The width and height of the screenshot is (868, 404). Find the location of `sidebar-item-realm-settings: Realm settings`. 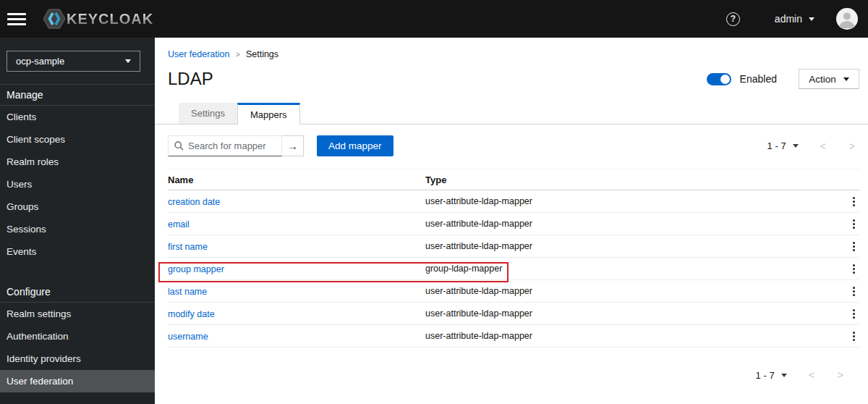

sidebar-item-realm-settings: Realm settings is located at coordinates (77, 314).